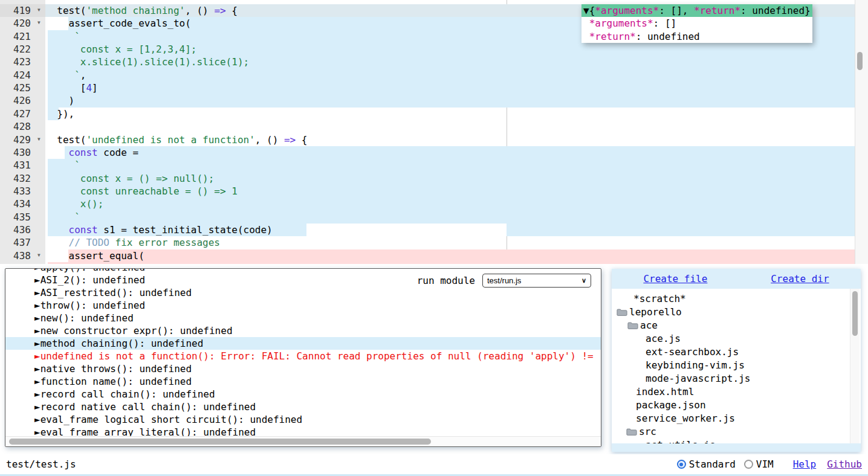  Describe the element at coordinates (736, 419) in the screenshot. I see `file-tree-file: service_worker.js` at that location.